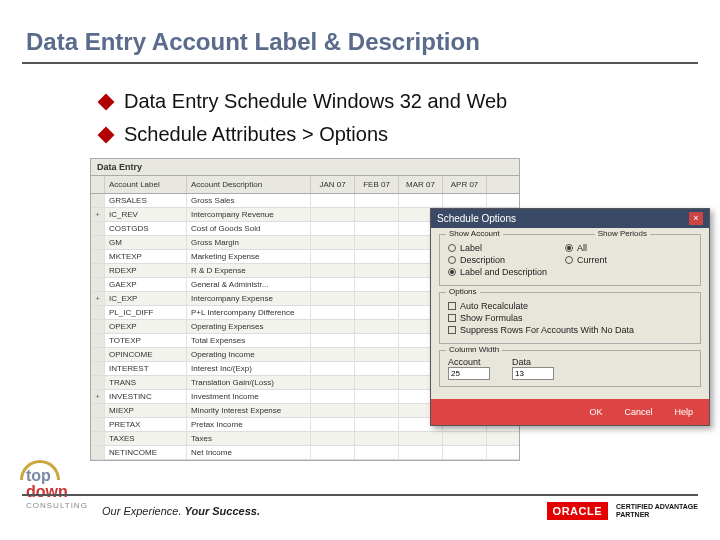  Describe the element at coordinates (638, 412) in the screenshot. I see `cancel-button: Cancel` at that location.